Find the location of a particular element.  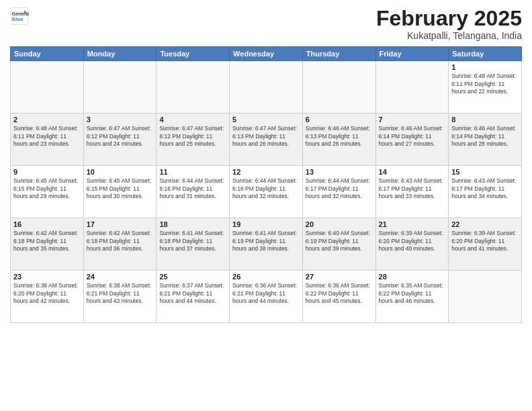

day-number: 12 is located at coordinates (266, 172).